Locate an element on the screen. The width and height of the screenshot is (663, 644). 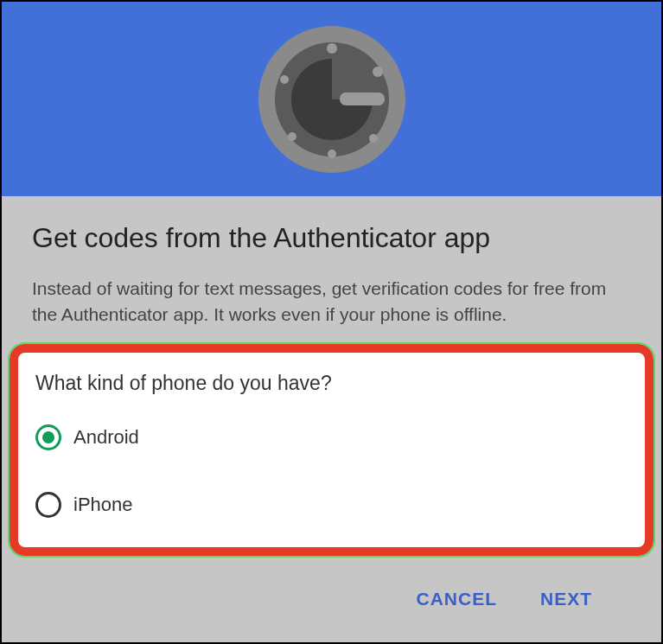
radio-label: iPhone is located at coordinates (104, 505).